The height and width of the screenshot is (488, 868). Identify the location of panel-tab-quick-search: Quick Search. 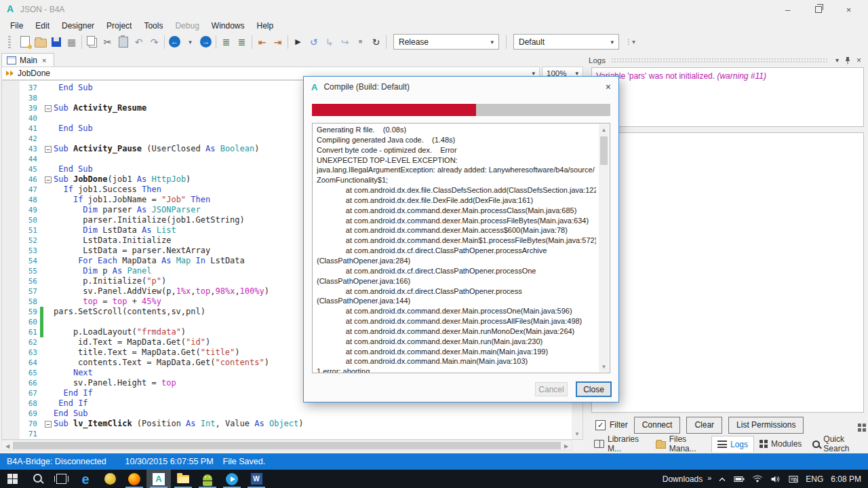
(837, 444).